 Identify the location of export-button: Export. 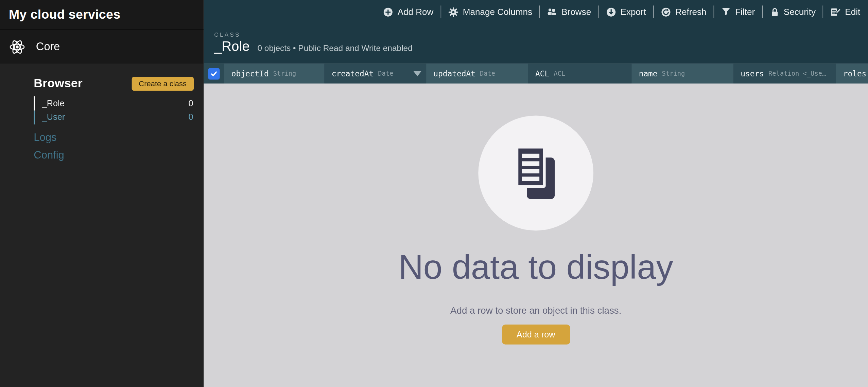
(626, 12).